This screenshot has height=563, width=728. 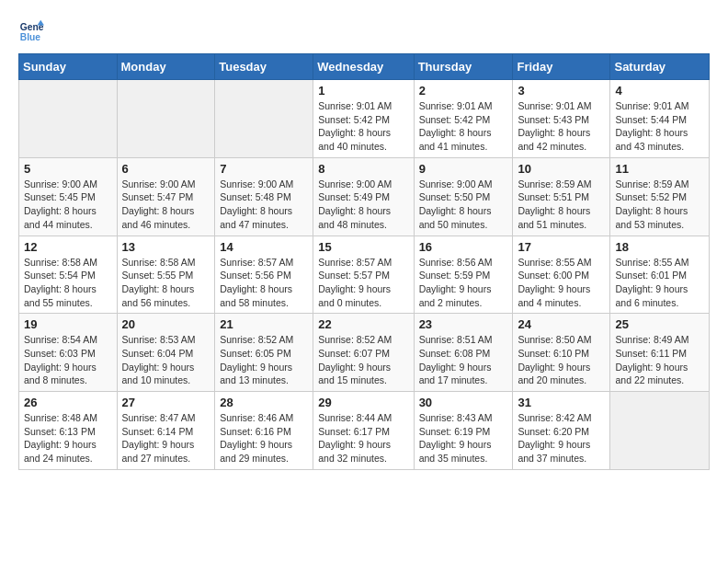 I want to click on day-info: Sunrise: 8:55 AM Sunset: 6:01 PM Dayligh…, so click(x=660, y=283).